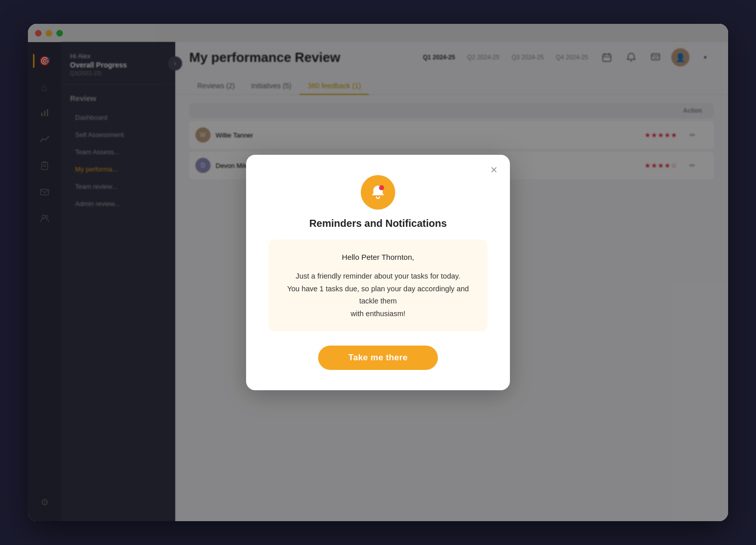 This screenshot has width=756, height=545. I want to click on take-me-there-button: Take me there, so click(379, 358).